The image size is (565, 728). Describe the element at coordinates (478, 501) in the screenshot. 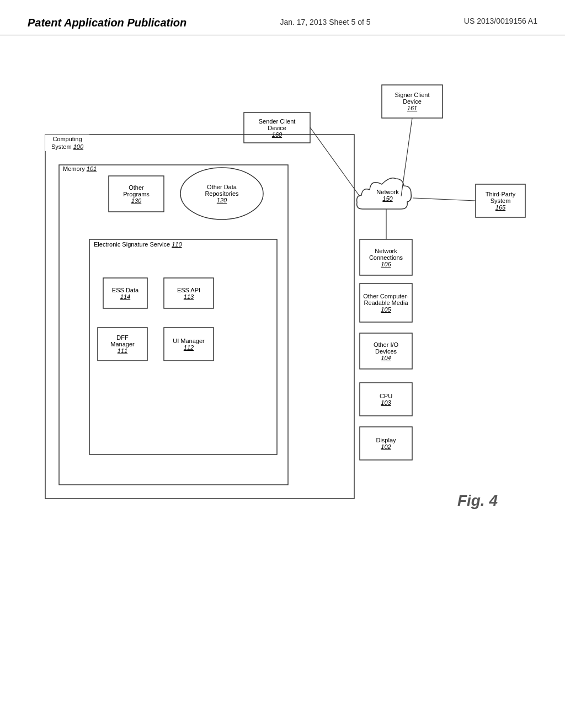

I see `fig-label: Fig. 4` at that location.